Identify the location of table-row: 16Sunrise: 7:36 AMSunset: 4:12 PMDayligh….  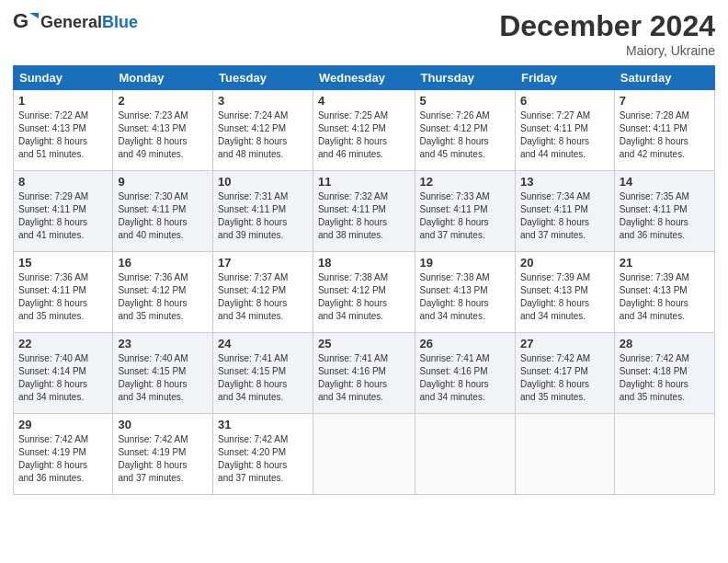
(164, 293).